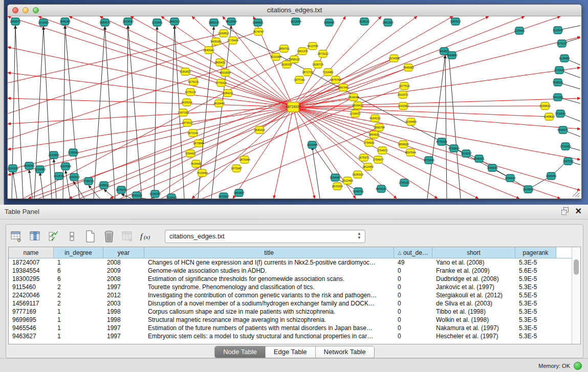 The height and width of the screenshot is (372, 588). I want to click on table-row: 946362711997Embryonic stem cells: a mode…, so click(290, 336).